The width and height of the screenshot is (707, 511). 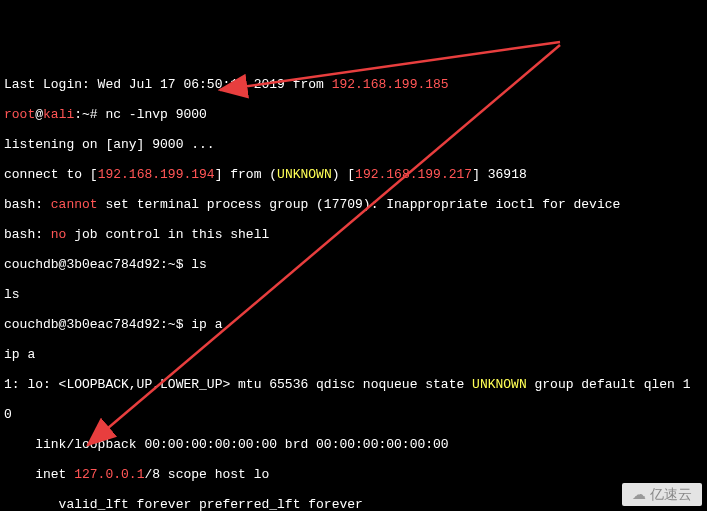 I want to click on line-validlft1: valid_lft forever preferred_lft forever, so click(x=354, y=504).